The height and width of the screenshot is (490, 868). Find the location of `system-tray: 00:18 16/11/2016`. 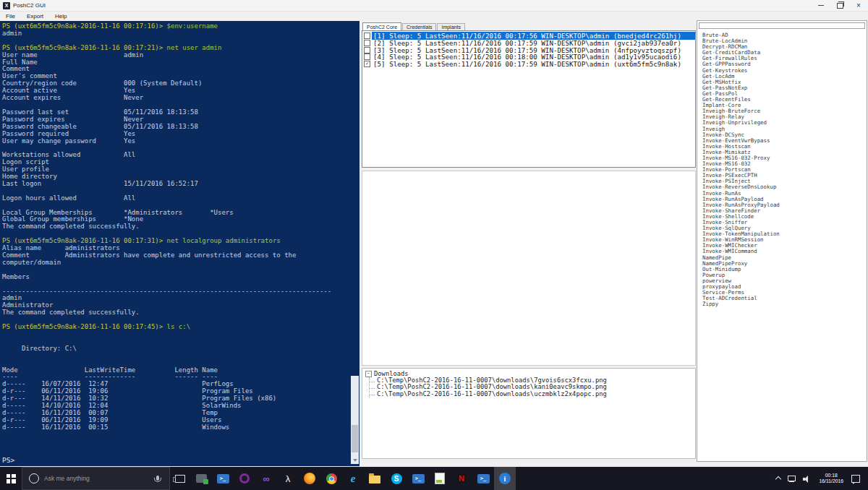

system-tray: 00:18 16/11/2016 is located at coordinates (820, 478).